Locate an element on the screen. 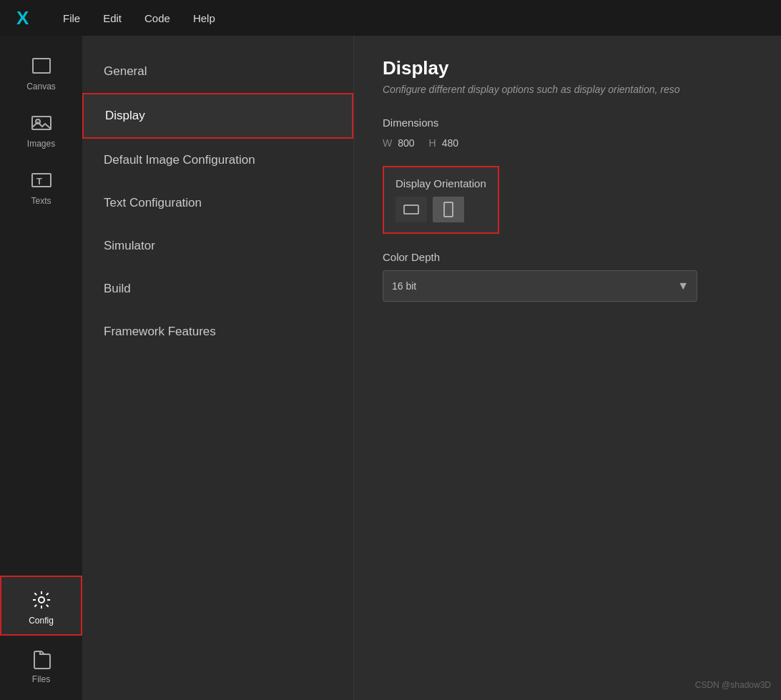  app-logo: X is located at coordinates (26, 18).